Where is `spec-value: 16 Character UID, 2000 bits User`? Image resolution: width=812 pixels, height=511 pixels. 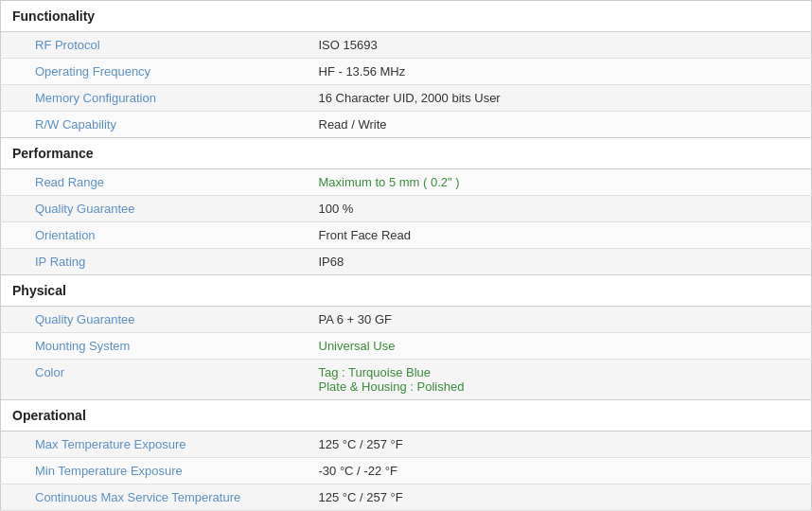
spec-value: 16 Character UID, 2000 bits User is located at coordinates (549, 98).